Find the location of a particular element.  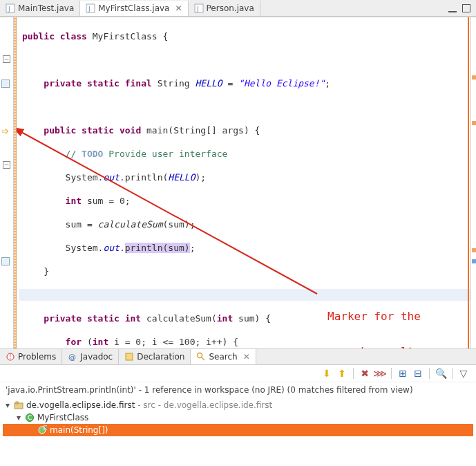

svg-text: C is located at coordinates (30, 418).